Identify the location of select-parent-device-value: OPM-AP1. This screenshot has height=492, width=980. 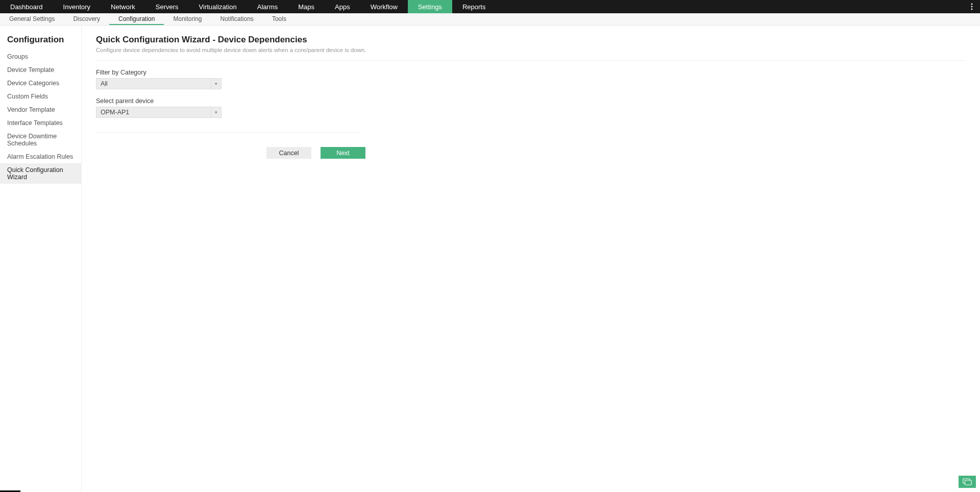
(154, 112).